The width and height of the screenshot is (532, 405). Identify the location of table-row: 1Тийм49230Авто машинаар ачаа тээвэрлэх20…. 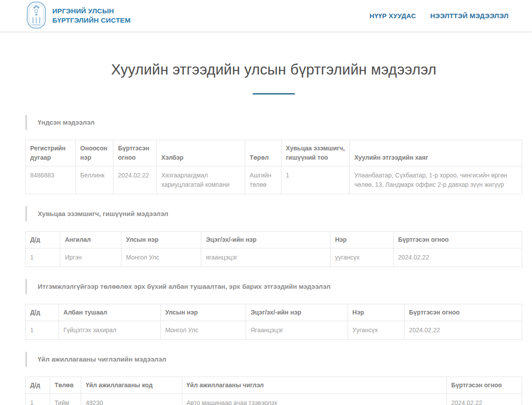
(274, 399).